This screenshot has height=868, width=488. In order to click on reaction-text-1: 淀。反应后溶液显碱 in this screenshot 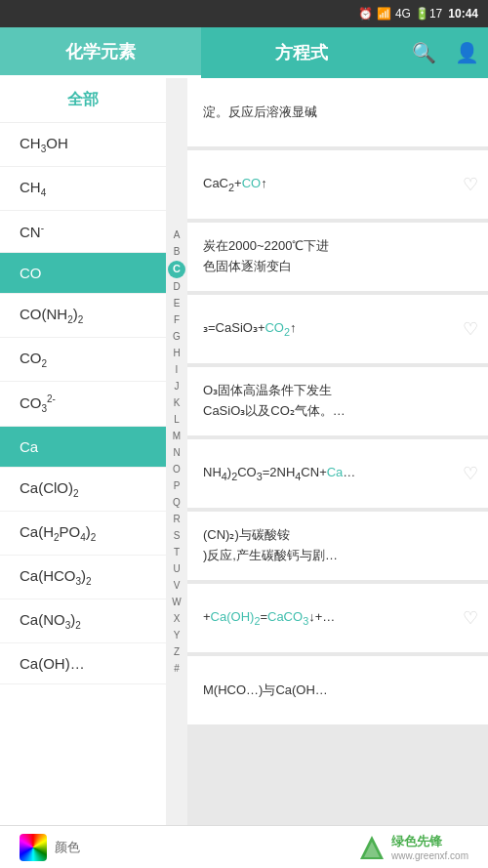, I will do `click(338, 113)`.